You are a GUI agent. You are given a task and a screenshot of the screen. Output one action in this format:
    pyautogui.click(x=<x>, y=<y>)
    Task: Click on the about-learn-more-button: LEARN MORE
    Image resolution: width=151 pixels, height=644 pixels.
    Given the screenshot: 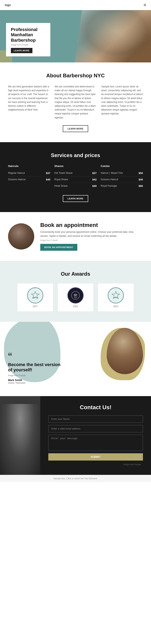 What is the action you would take?
    pyautogui.click(x=76, y=128)
    